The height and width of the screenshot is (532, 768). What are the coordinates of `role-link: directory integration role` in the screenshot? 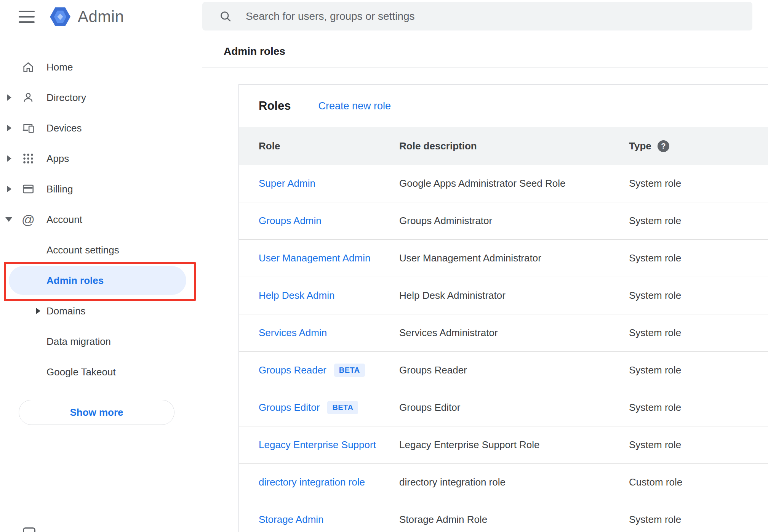 It's located at (312, 482).